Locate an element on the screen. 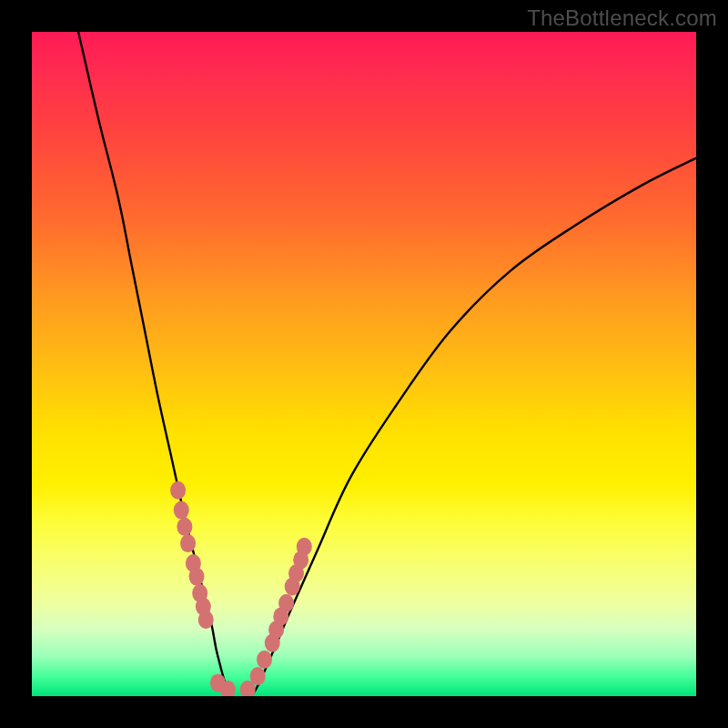 The width and height of the screenshot is (728, 728). watermark-text: TheBottleneck.com is located at coordinates (622, 18).